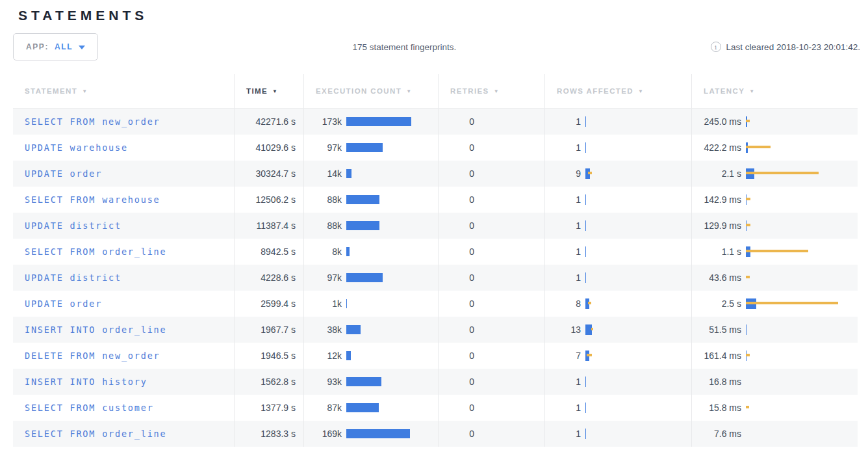 The height and width of the screenshot is (450, 868). What do you see at coordinates (276, 148) in the screenshot?
I see `time-value: 41029.6 s` at bounding box center [276, 148].